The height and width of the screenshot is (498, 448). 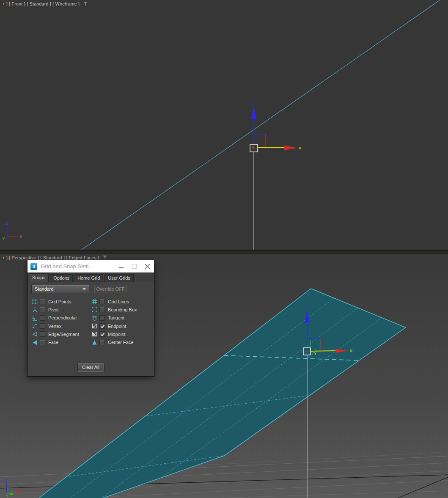 I want to click on snap-label-grid-points: Grid Points, so click(x=60, y=302).